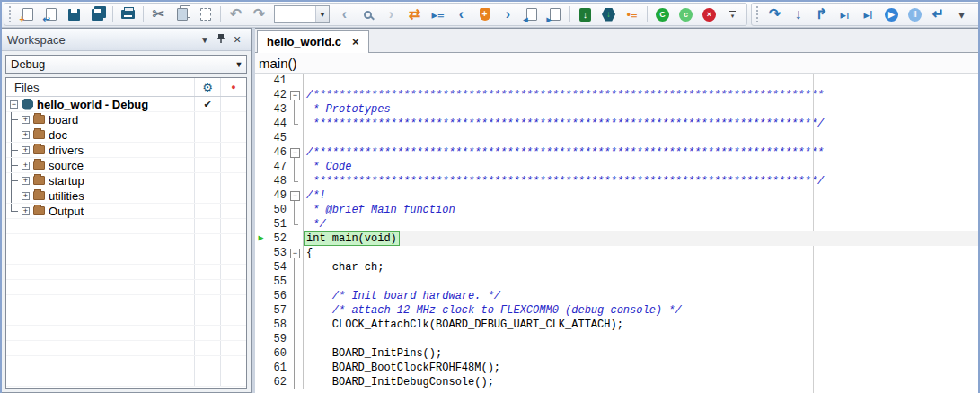 The image size is (980, 393). What do you see at coordinates (277, 339) in the screenshot?
I see `line-number: 59` at bounding box center [277, 339].